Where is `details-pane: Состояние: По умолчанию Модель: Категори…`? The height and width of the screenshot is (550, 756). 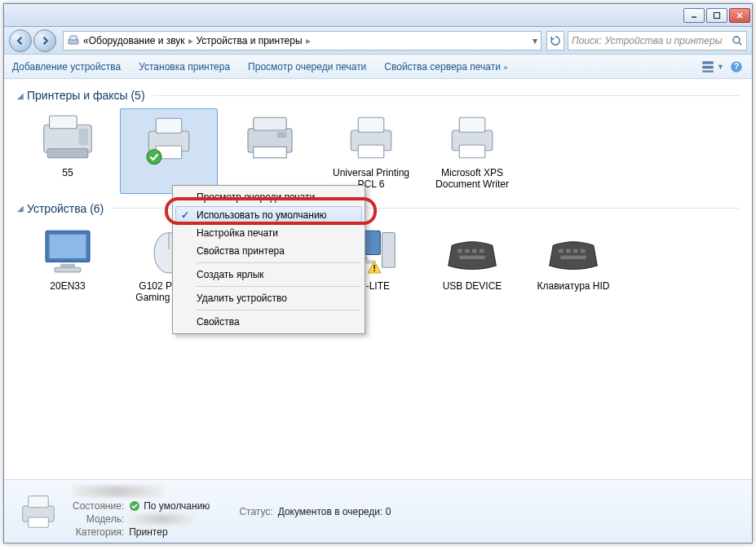
details-pane: Состояние: По умолчанию Модель: Категори… is located at coordinates (378, 511).